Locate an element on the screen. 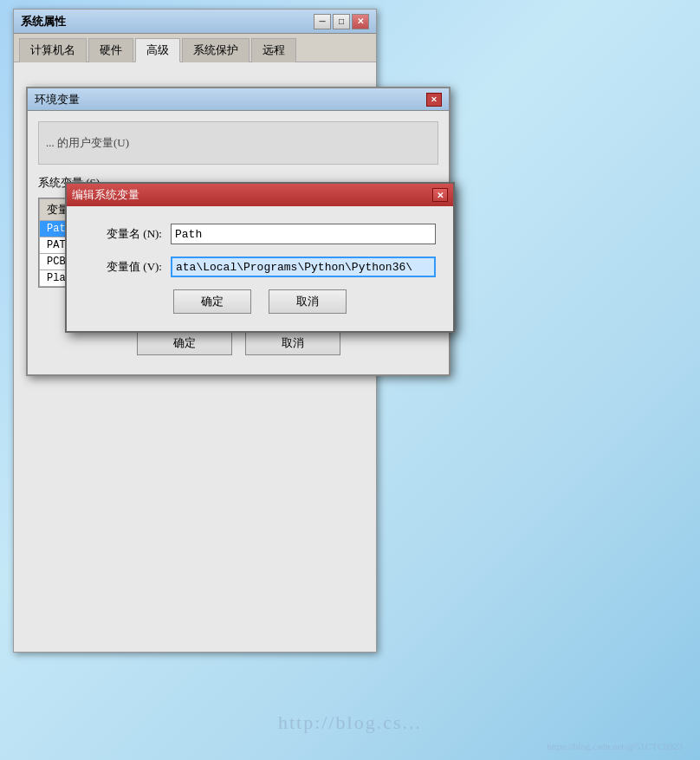 Image resolution: width=700 pixels, height=760 pixels. edit-cancel-button: 取消 is located at coordinates (308, 302).